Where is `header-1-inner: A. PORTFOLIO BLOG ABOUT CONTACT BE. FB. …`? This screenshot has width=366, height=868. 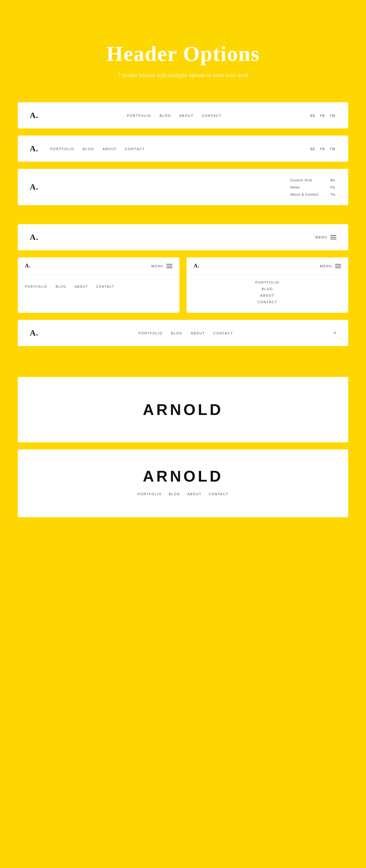 header-1-inner: A. PORTFOLIO BLOG ABOUT CONTACT BE. FB. … is located at coordinates (183, 115).